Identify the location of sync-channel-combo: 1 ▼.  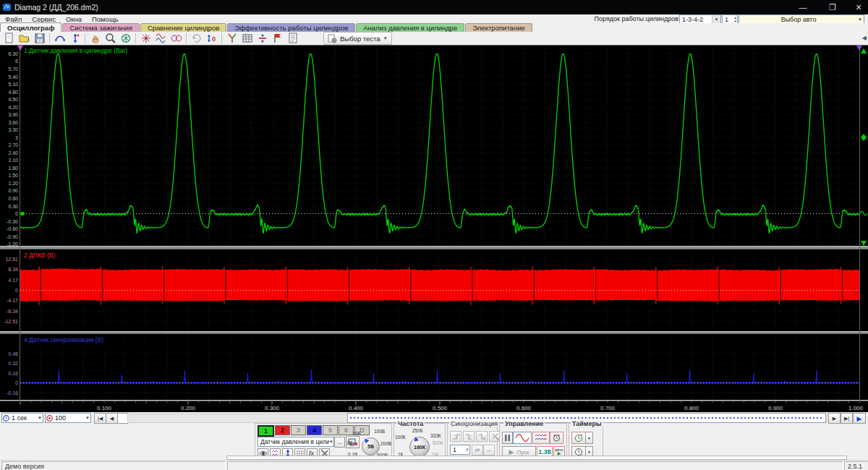
(460, 450).